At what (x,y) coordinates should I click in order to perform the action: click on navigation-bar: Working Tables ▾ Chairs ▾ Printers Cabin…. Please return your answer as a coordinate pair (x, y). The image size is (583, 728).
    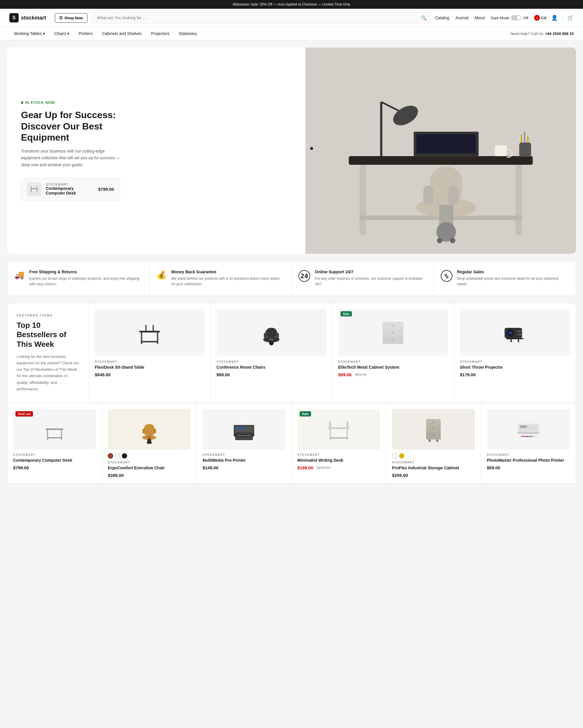
    Looking at the image, I should click on (292, 34).